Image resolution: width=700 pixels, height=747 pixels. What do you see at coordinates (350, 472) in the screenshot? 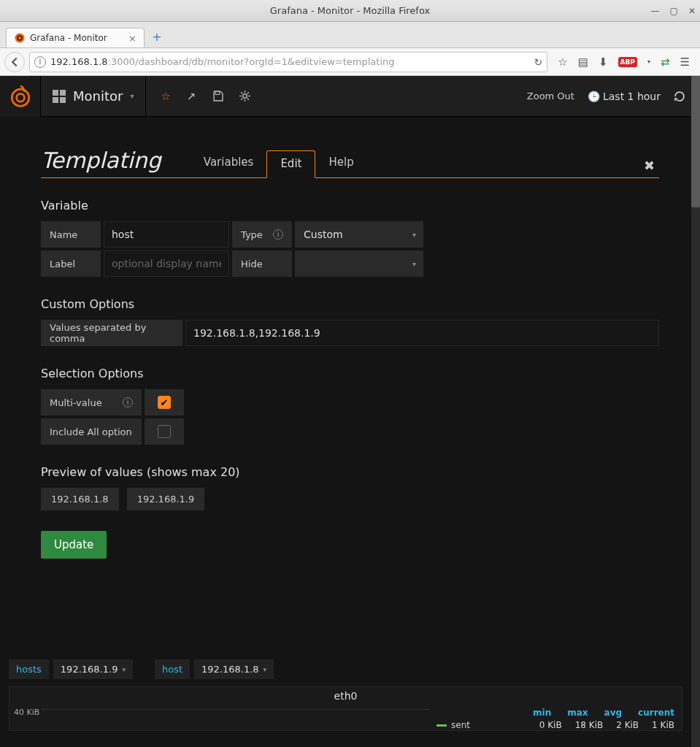
I see `section-preview: Preview of values (shows max 20)` at bounding box center [350, 472].